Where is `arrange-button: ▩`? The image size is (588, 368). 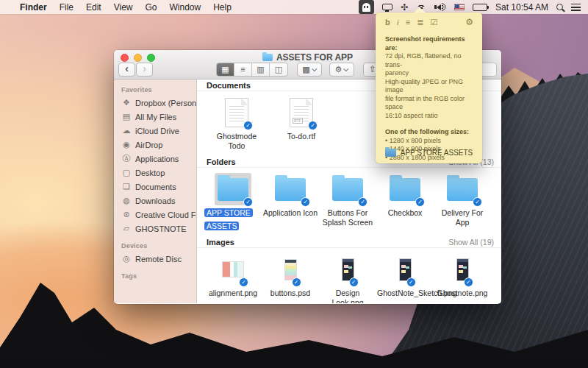
arrange-button: ▩ is located at coordinates (309, 69).